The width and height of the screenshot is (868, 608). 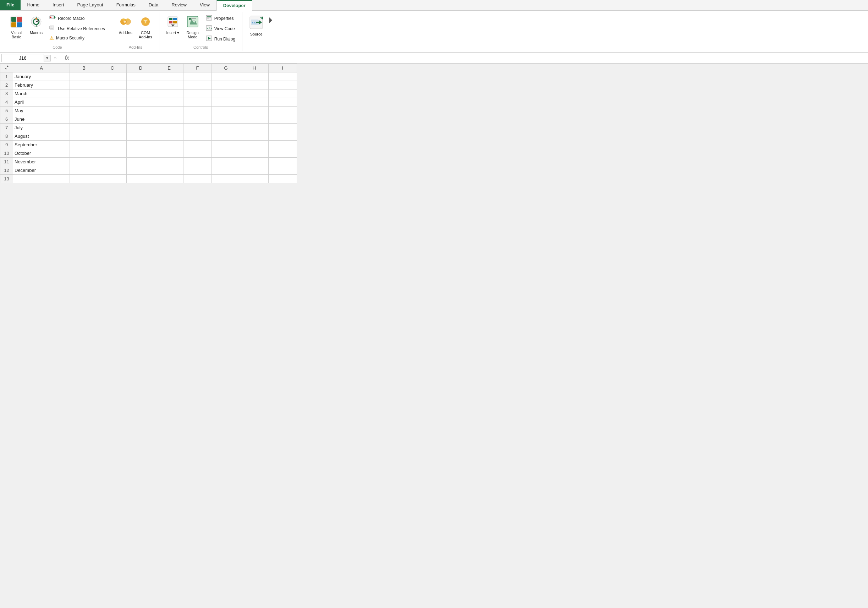 What do you see at coordinates (84, 179) in the screenshot?
I see `cell-B13` at bounding box center [84, 179].